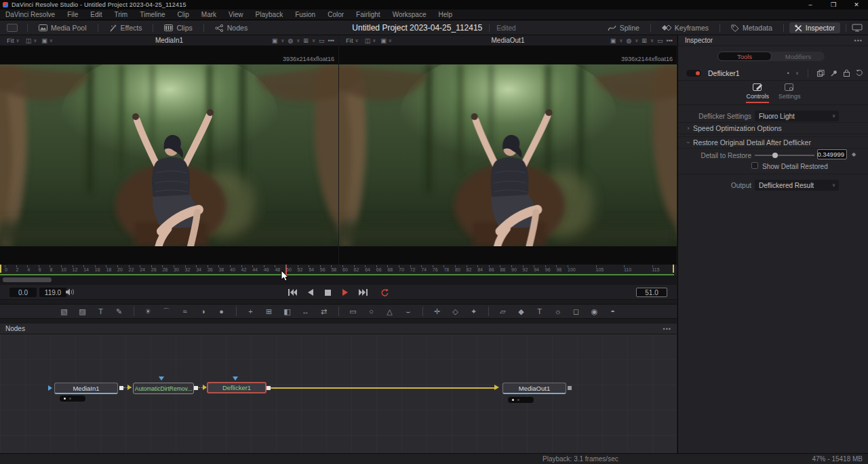 This screenshot has height=464, width=868. I want to click on menu-item-clip: Clip, so click(183, 15).